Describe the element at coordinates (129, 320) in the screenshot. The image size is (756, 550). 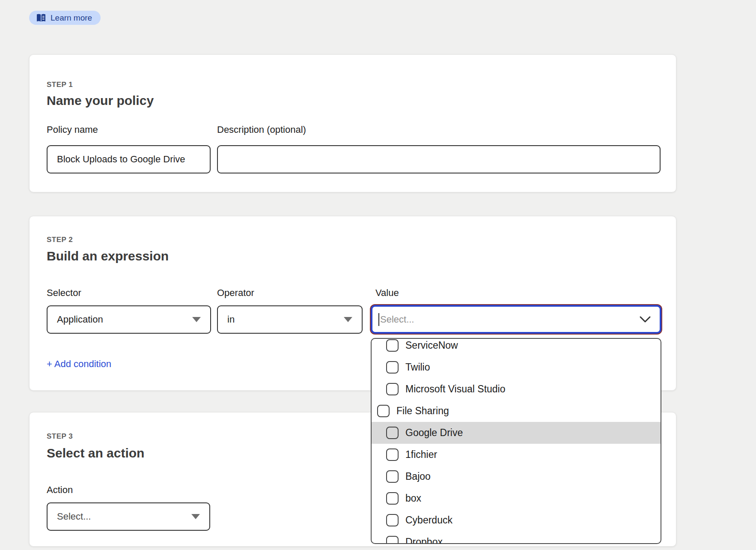
I see `selector-select: Application` at that location.